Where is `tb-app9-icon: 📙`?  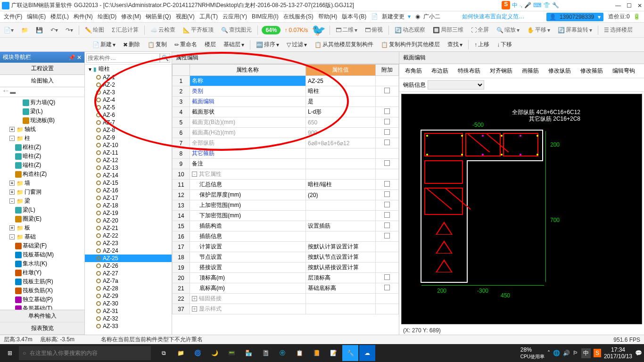 tb-app9-icon: 📙 is located at coordinates (316, 353).